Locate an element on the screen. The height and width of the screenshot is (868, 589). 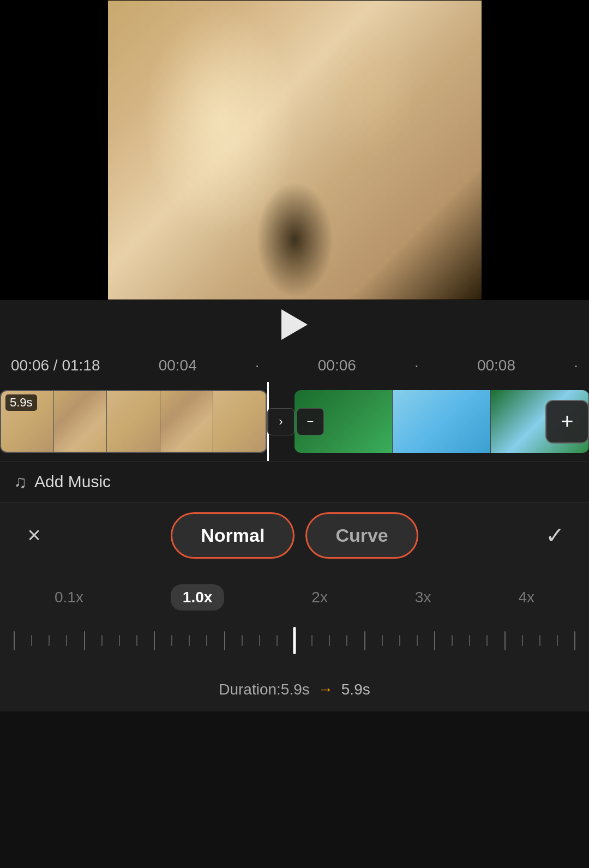
clip-thumb-row is located at coordinates (134, 421).